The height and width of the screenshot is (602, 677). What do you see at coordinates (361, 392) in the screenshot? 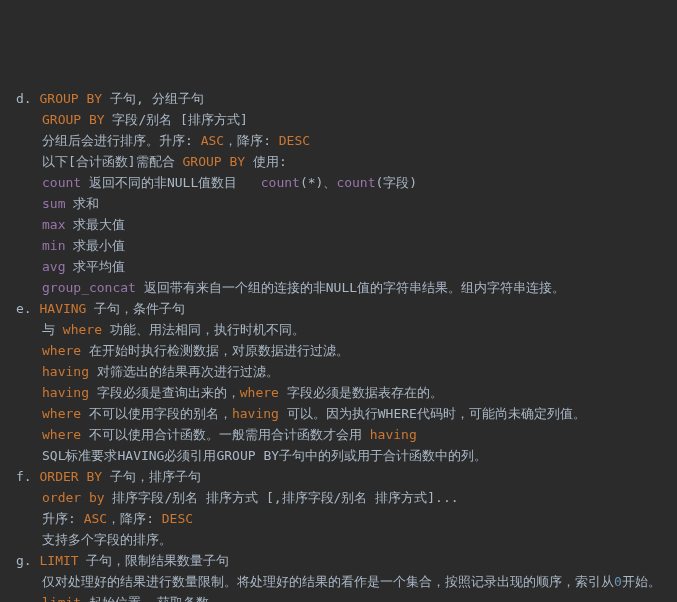
I see `text-token: 字段必须是数据表存在的。` at bounding box center [361, 392].